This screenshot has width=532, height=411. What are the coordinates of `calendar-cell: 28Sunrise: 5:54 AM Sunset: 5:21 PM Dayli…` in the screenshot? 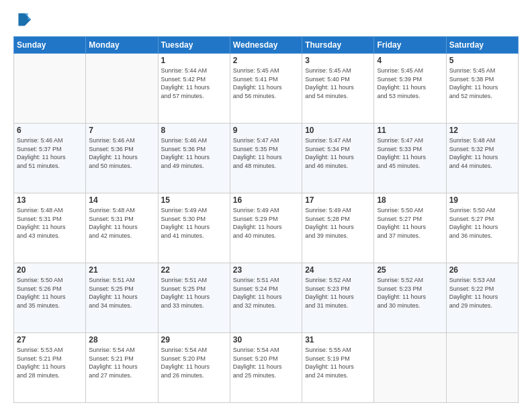 It's located at (122, 368).